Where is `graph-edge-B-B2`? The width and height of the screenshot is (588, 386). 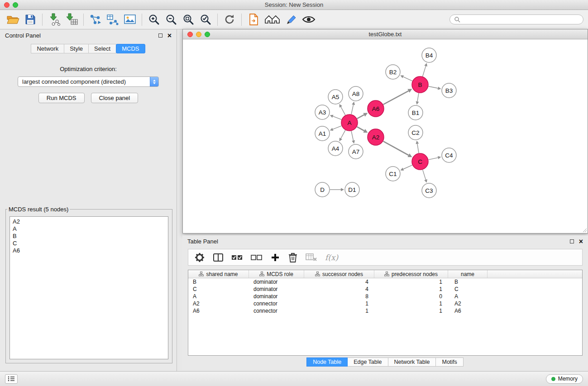 graph-edge-B-B2 is located at coordinates (408, 79).